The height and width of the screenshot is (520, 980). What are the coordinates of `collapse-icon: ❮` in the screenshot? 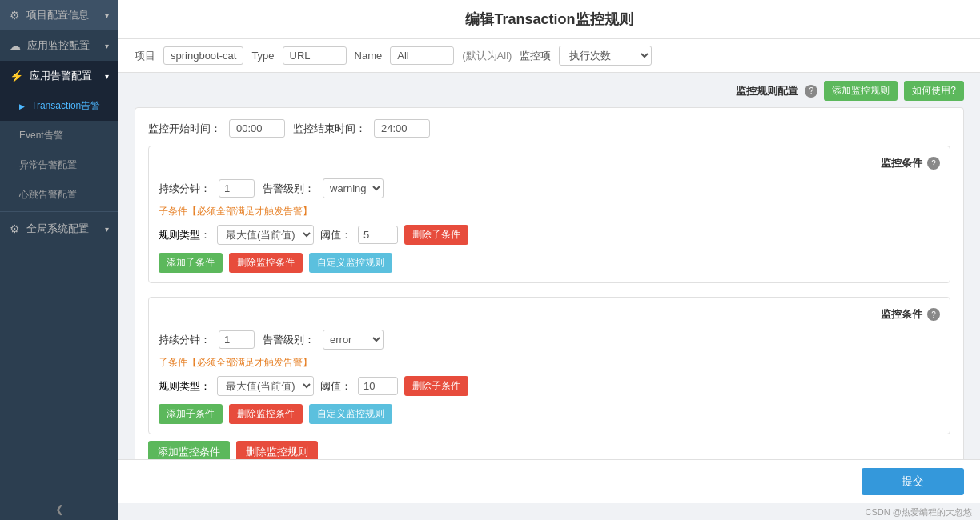 It's located at (59, 509).